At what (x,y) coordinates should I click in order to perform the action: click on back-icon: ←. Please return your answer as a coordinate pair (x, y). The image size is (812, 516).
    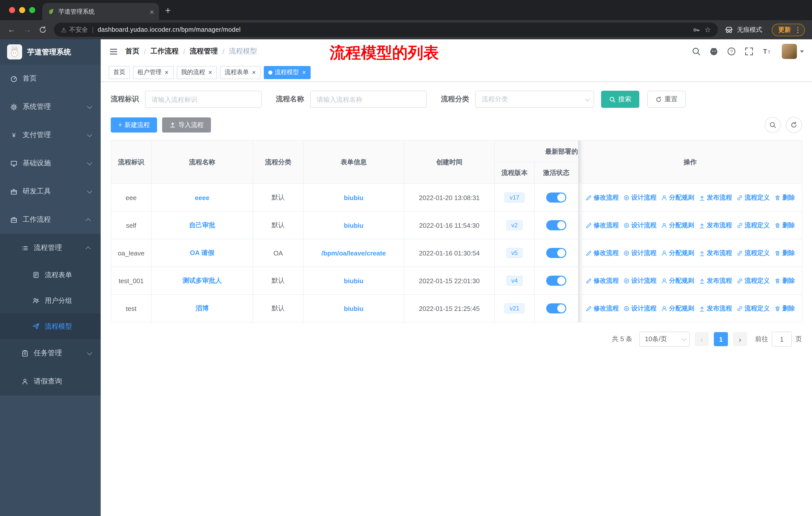
    Looking at the image, I should click on (11, 30).